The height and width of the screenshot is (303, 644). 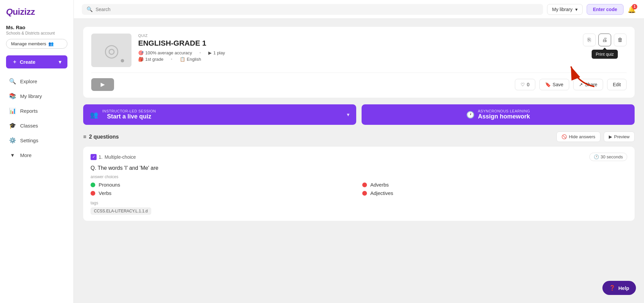 What do you see at coordinates (29, 111) in the screenshot?
I see `sidebar-item-label: Reports` at bounding box center [29, 111].